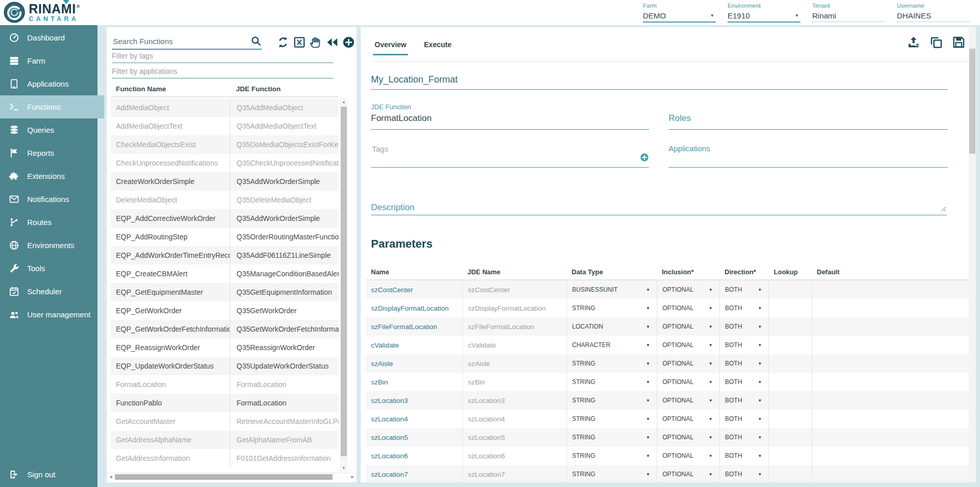 The height and width of the screenshot is (487, 980). I want to click on scroll-down-arrow-icon: ▼, so click(344, 468).